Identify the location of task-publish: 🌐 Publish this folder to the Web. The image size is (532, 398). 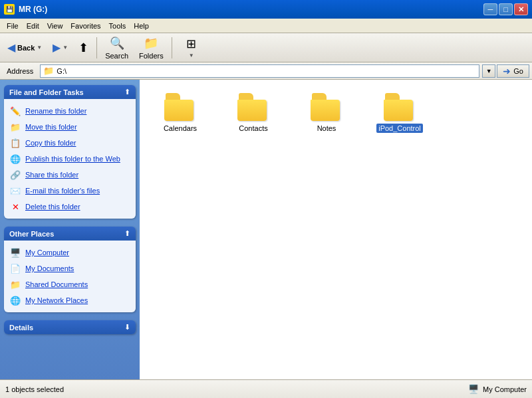
(70, 159).